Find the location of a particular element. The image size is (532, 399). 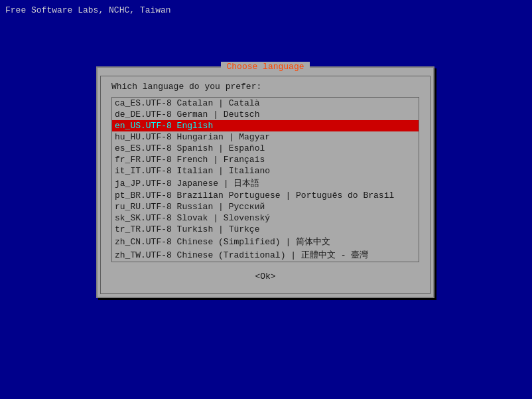

header-text: Free Software Labs, NCHC, Taiwan is located at coordinates (88, 11).